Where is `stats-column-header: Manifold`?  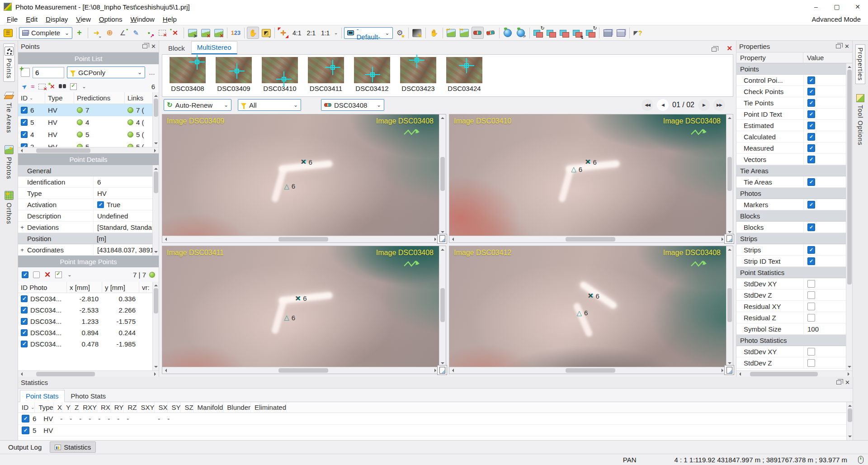
stats-column-header: Manifold is located at coordinates (209, 407).